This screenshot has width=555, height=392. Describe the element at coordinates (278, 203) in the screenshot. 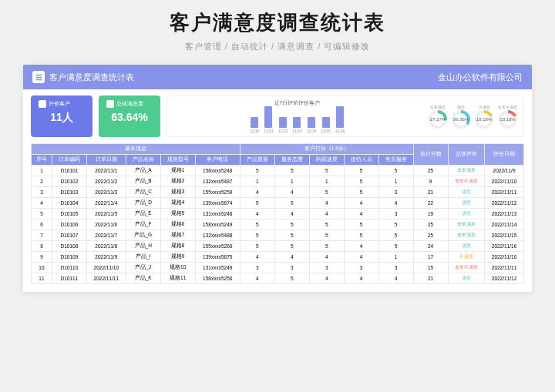

I see `table-row: 4D101042022/11/4产品_D规格4139xxxx5874554442…` at that location.